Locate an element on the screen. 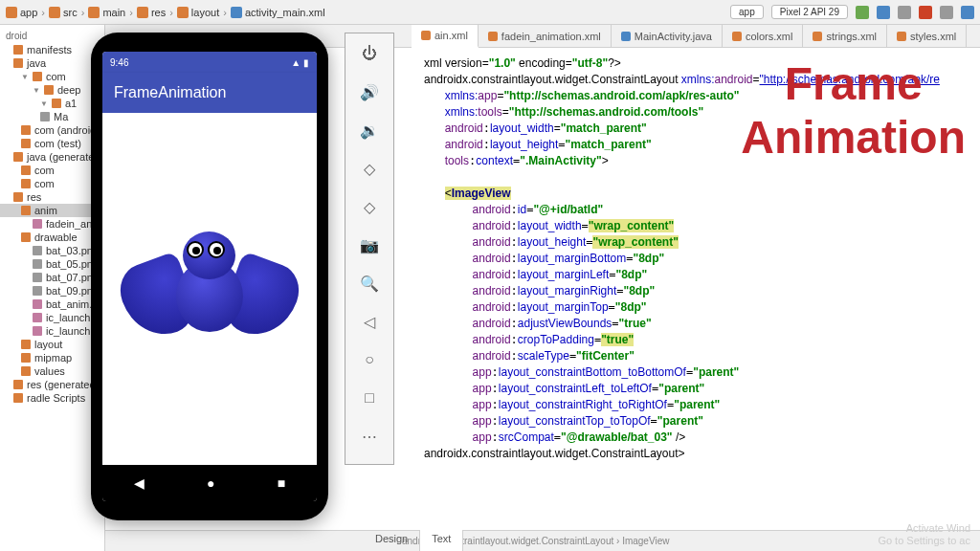 This screenshot has height=551, width=980. tab-main-xml: ain.xml is located at coordinates (445, 36).